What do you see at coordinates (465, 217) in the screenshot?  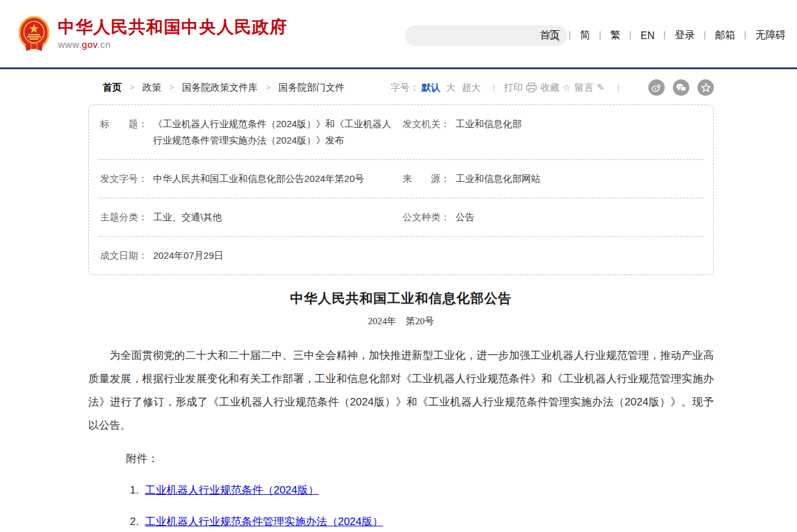 I see `meta-doctype-value: 公告` at bounding box center [465, 217].